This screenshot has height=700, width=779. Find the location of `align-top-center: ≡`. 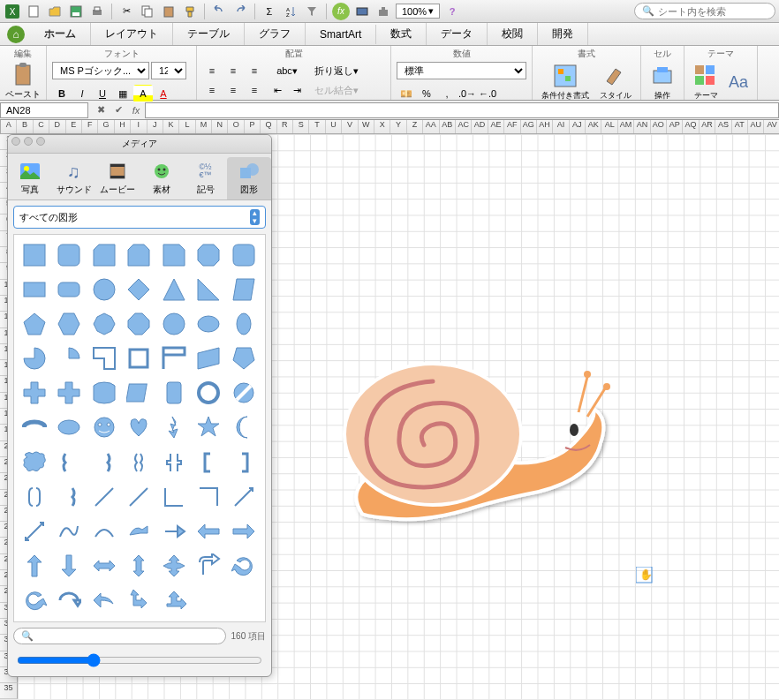

align-top-center: ≡ is located at coordinates (233, 71).